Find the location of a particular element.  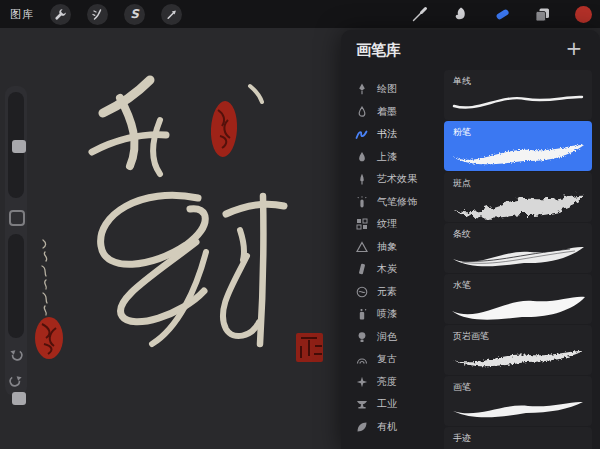

layers-button is located at coordinates (542, 14).